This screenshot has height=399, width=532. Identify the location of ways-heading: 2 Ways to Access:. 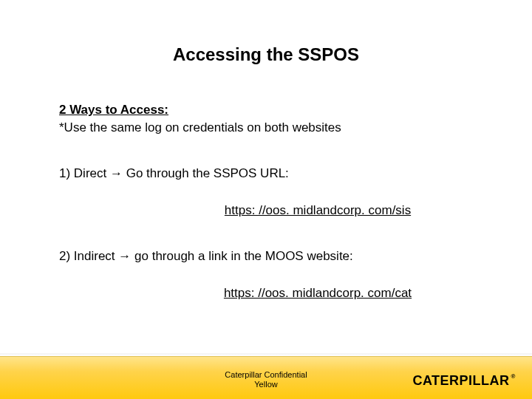
(266, 110).